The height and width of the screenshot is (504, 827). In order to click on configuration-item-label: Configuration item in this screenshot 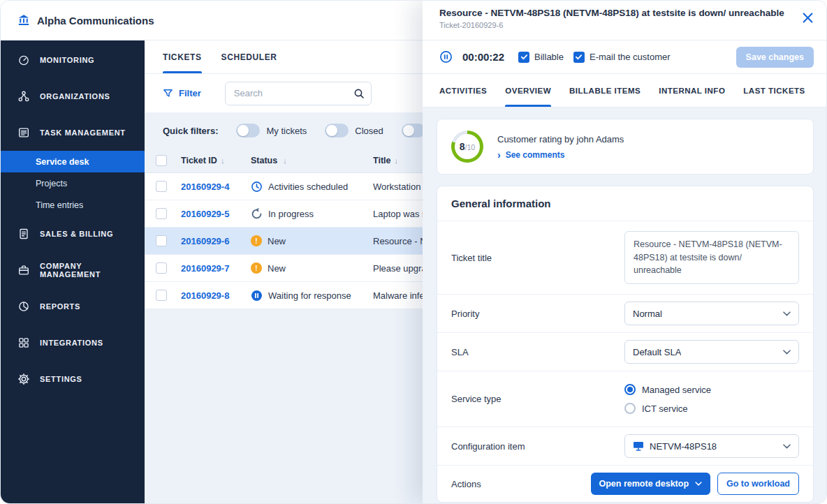, I will do `click(538, 447)`.